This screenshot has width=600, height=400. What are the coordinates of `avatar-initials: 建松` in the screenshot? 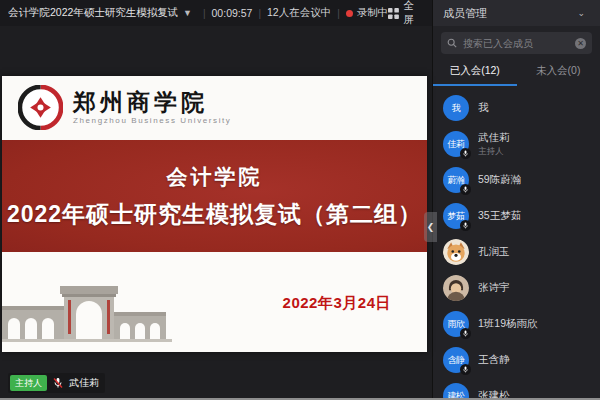 It's located at (456, 395).